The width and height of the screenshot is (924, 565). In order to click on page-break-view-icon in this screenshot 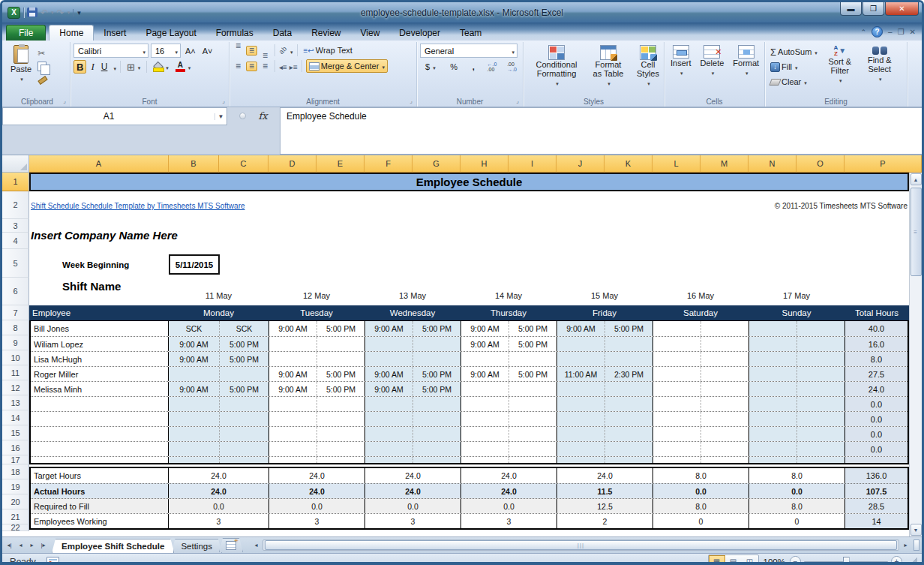, I will do `click(750, 560)`.